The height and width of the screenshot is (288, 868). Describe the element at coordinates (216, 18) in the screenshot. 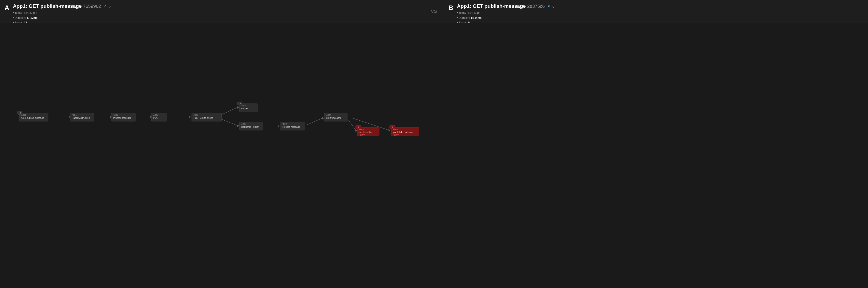

I see `panel-a-duration: • Duration: 17.12ms` at that location.